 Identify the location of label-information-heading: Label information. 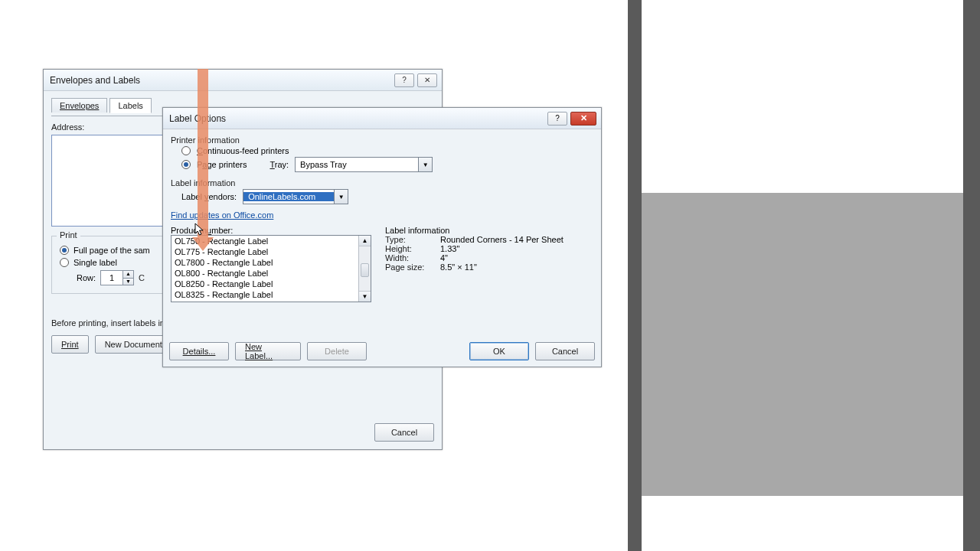
(475, 230).